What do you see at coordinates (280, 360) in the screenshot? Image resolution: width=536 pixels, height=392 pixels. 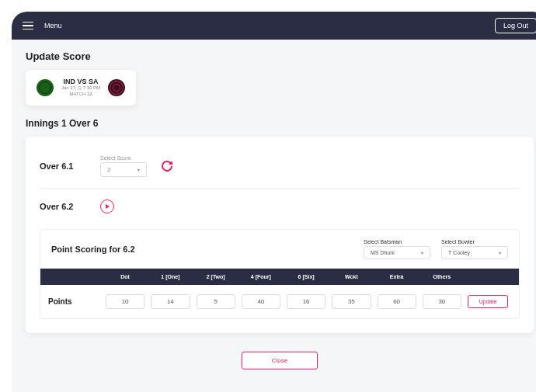 I see `close-button: Close` at bounding box center [280, 360].